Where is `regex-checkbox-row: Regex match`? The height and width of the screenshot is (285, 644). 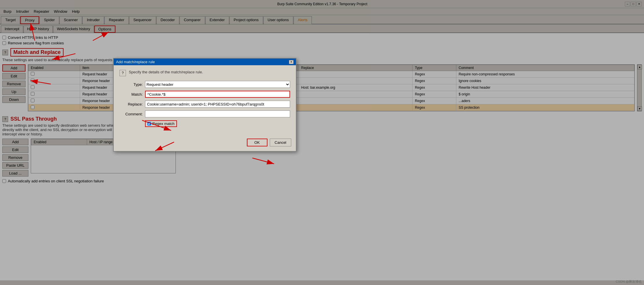 regex-checkbox-row: Regex match is located at coordinates (218, 124).